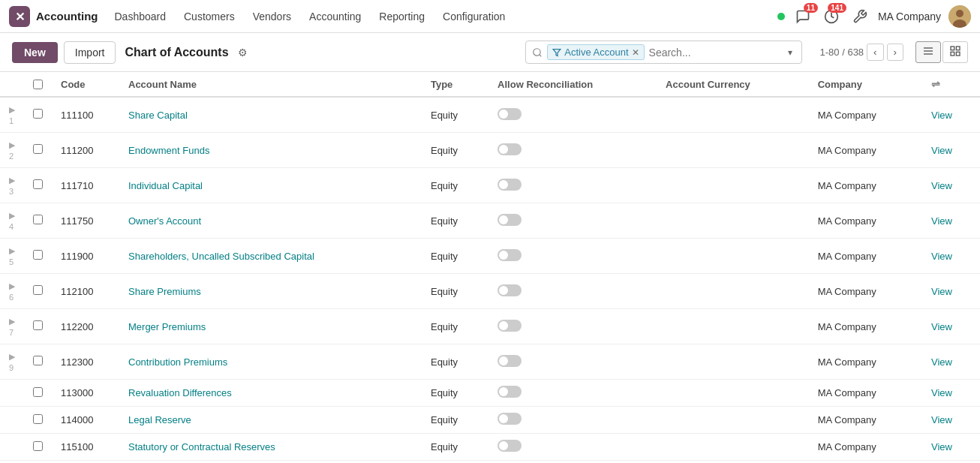  I want to click on row-expand-cell: ▶ 7, so click(12, 327).